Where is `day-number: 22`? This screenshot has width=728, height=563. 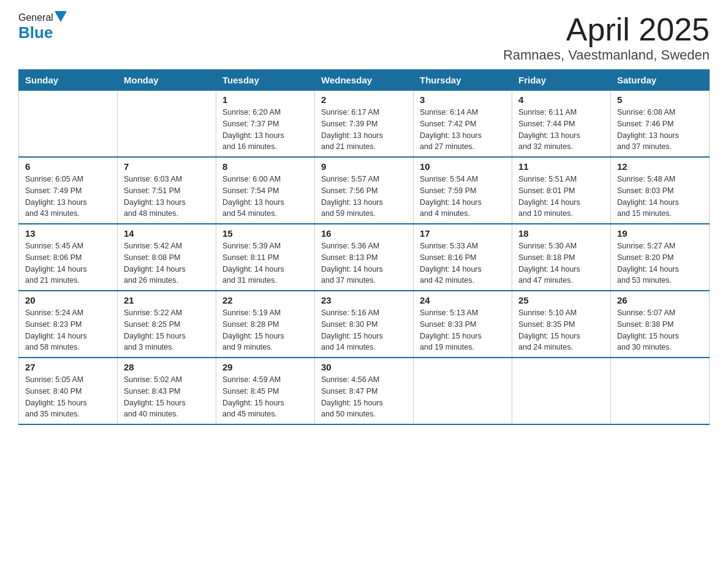 day-number: 22 is located at coordinates (265, 301).